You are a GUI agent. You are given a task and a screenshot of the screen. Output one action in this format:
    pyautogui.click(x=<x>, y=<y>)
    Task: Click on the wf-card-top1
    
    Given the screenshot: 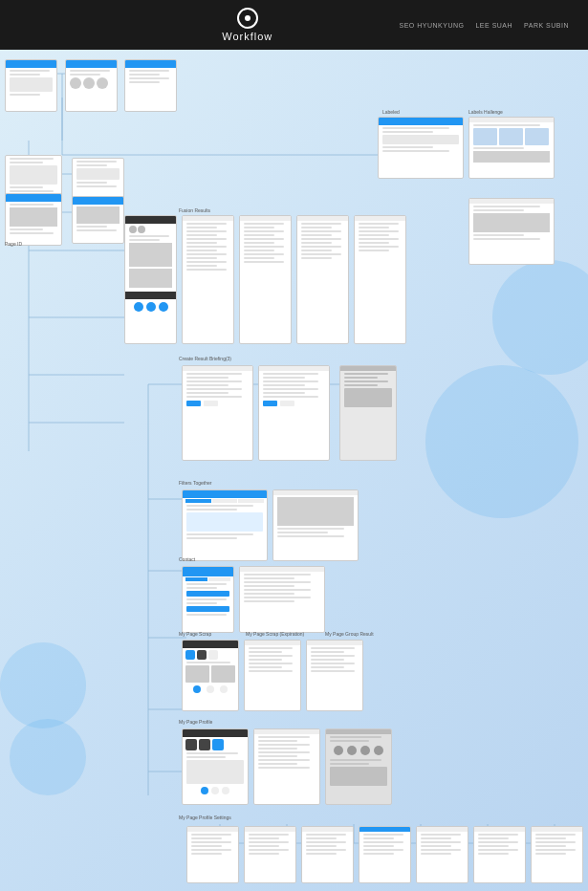 What is the action you would take?
    pyautogui.click(x=31, y=86)
    